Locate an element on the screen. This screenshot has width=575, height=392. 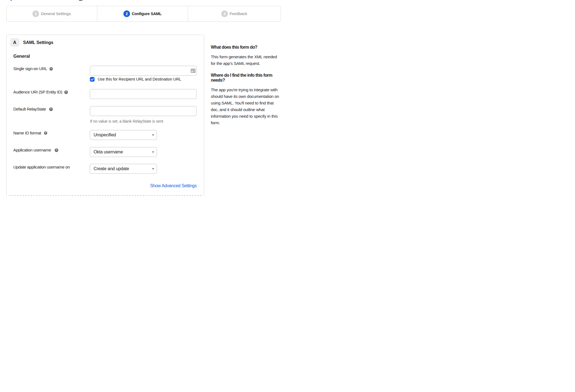
name-id-format-value: Unspecified is located at coordinates (104, 135).